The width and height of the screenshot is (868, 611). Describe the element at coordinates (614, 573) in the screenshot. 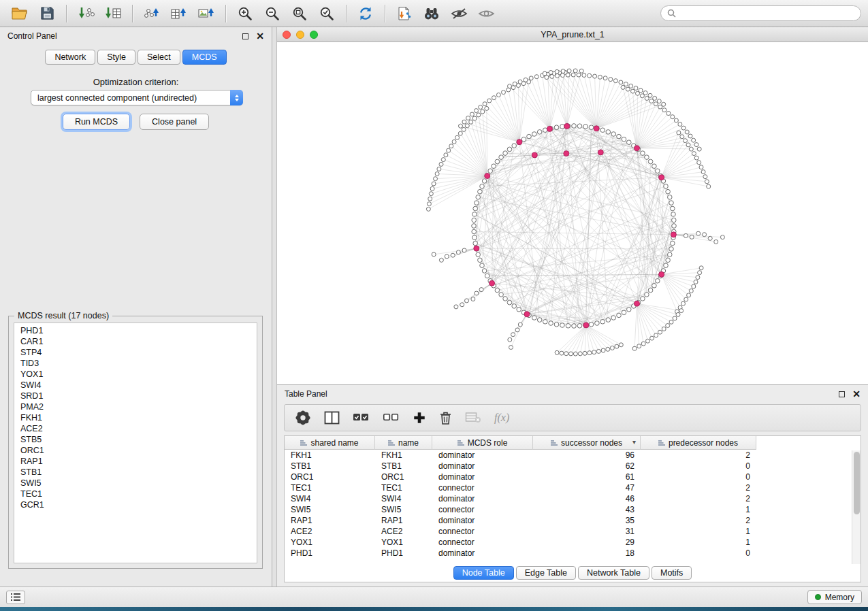

I see `tab-network-table: Network Table` at that location.